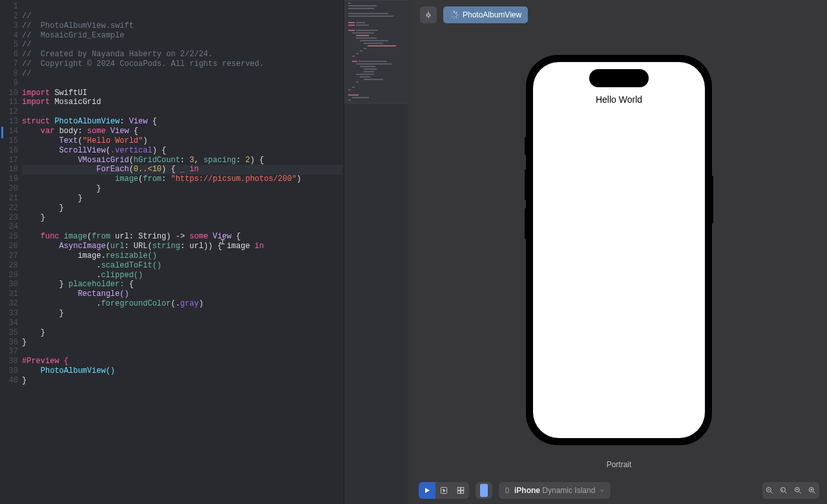  I want to click on zoom-in-button, so click(812, 490).